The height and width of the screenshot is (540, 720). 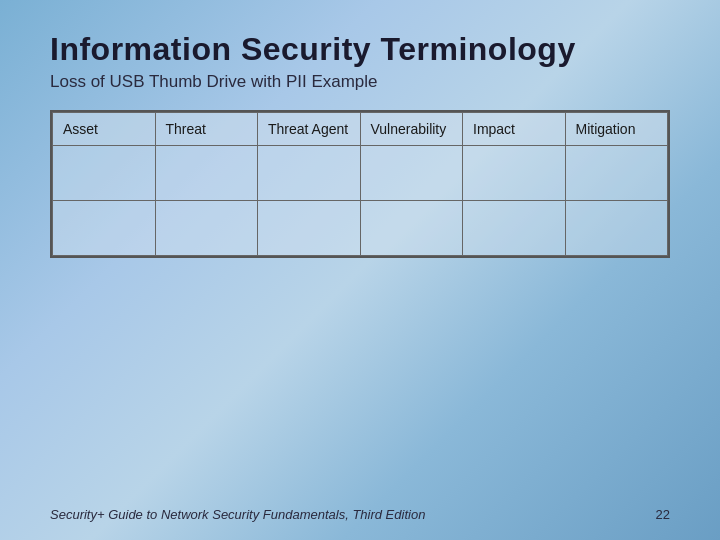 What do you see at coordinates (310, 174) in the screenshot?
I see `cell-threat-agent` at bounding box center [310, 174].